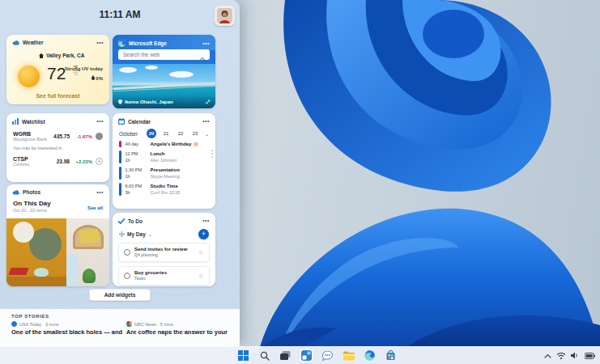 This screenshot has width=600, height=364. I want to click on weather-menu-button: •••, so click(100, 43).